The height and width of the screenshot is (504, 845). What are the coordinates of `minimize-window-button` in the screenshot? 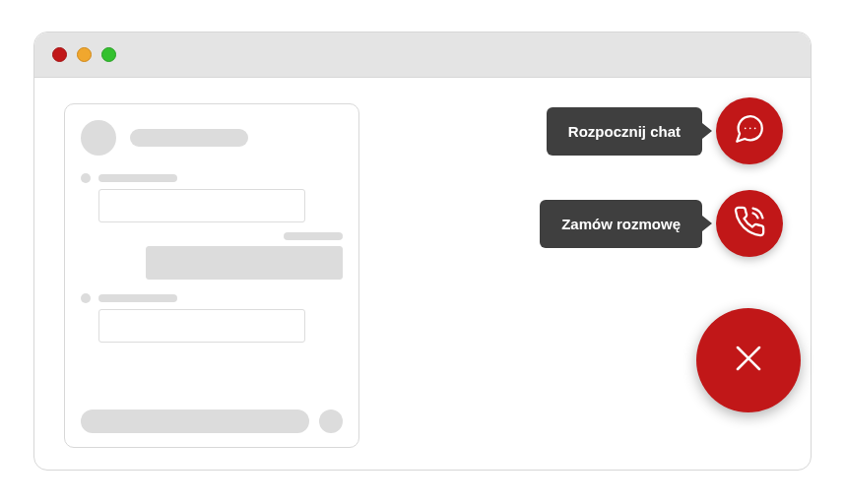 It's located at (85, 55).